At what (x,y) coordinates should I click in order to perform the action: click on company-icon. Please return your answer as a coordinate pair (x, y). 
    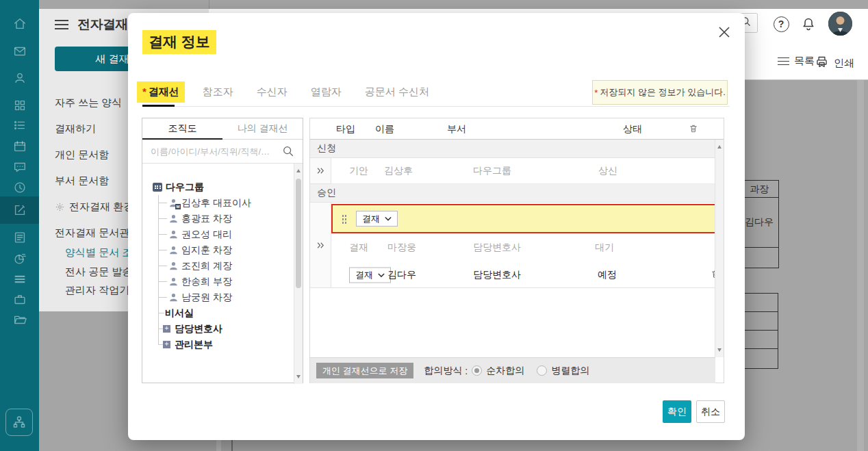
    Looking at the image, I should click on (157, 188).